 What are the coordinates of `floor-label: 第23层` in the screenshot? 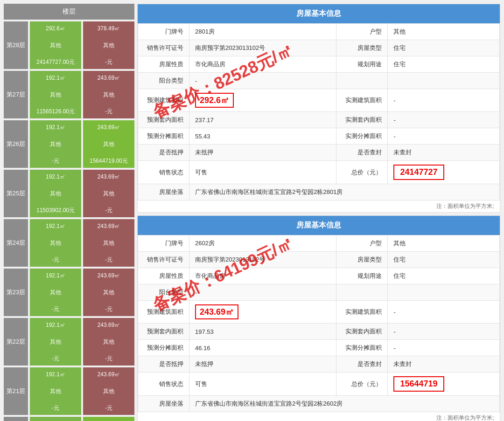 It's located at (16, 292).